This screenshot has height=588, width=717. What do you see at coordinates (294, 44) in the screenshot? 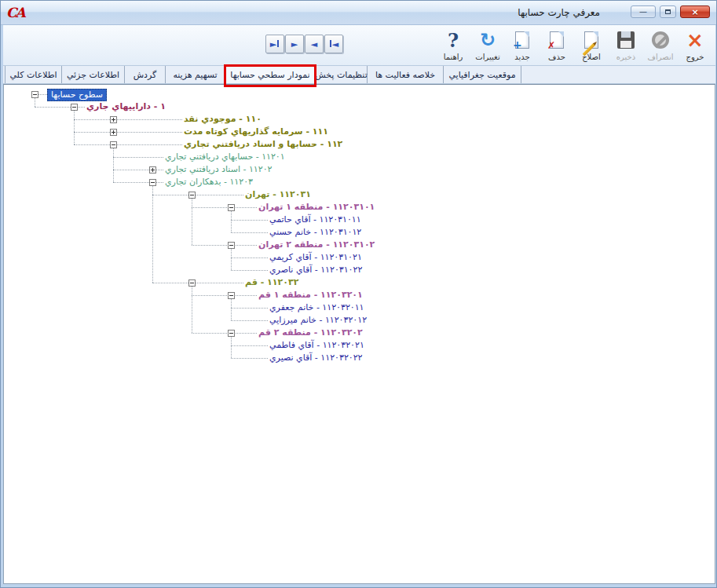
I see `nav-next-button: ►` at bounding box center [294, 44].